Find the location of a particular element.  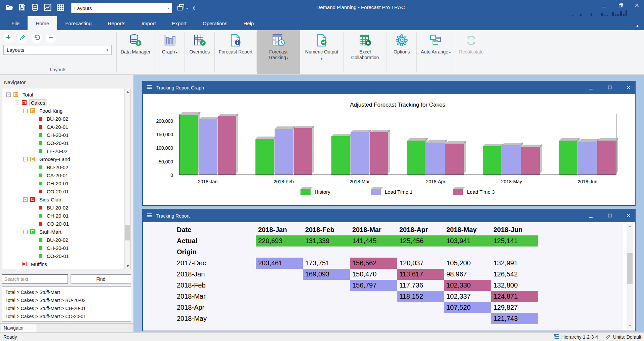

table-cell: 107,520 is located at coordinates (468, 307).